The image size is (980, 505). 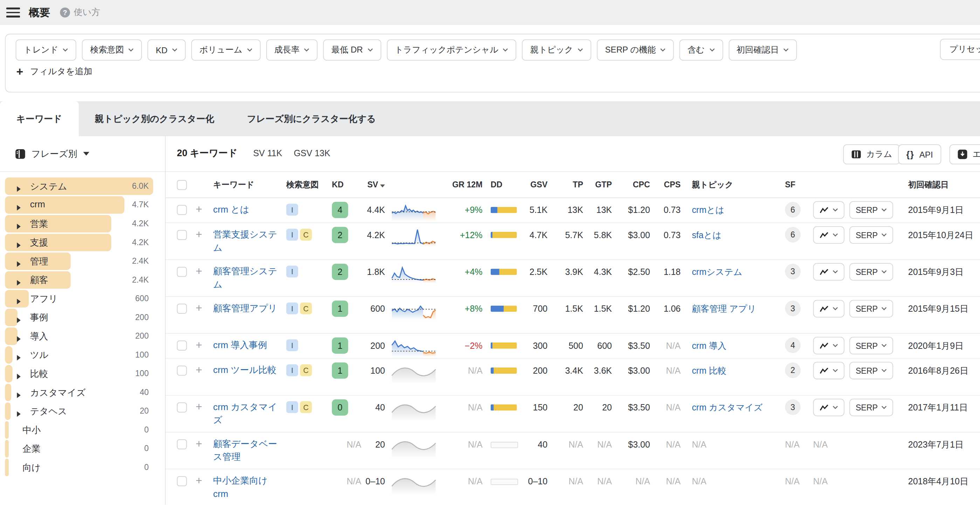 I want to click on tab-2: フレーズ別にクラスター化する, so click(x=312, y=119).